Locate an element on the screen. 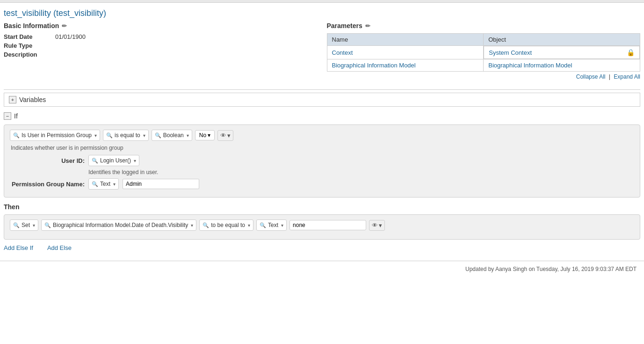 The width and height of the screenshot is (644, 344). expand-all-link: Expand All is located at coordinates (627, 77).